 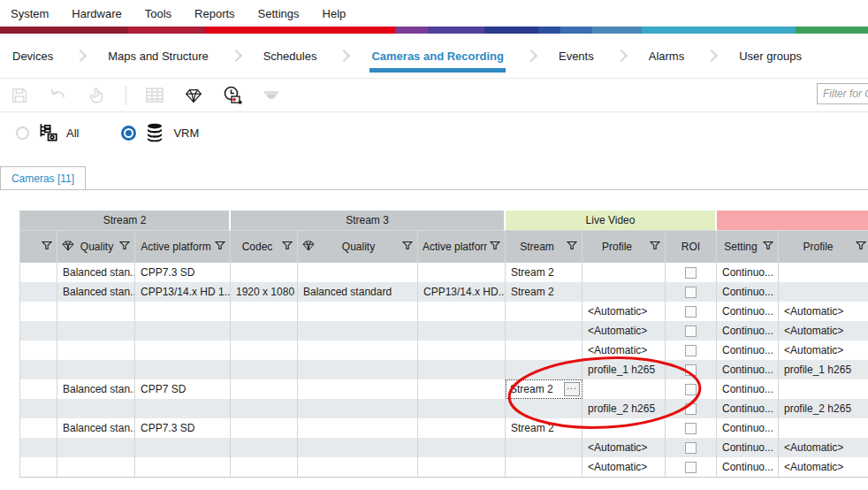 I want to click on column-header-stream: Stream, so click(x=544, y=247).